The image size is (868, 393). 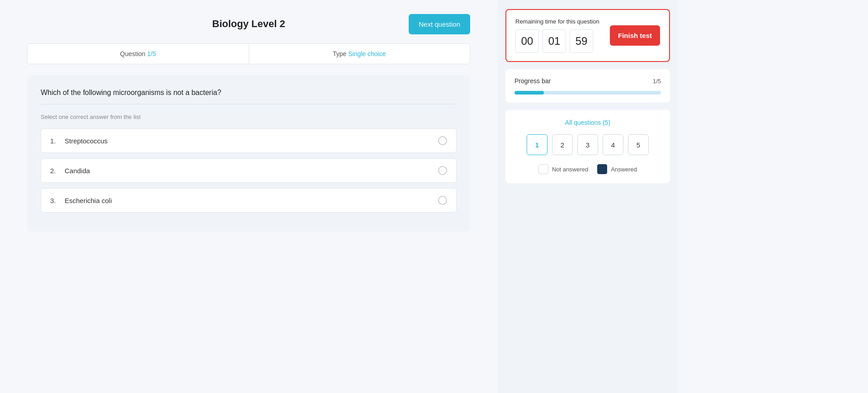 What do you see at coordinates (588, 86) in the screenshot?
I see `progress-card: Progress bar 1/5` at bounding box center [588, 86].